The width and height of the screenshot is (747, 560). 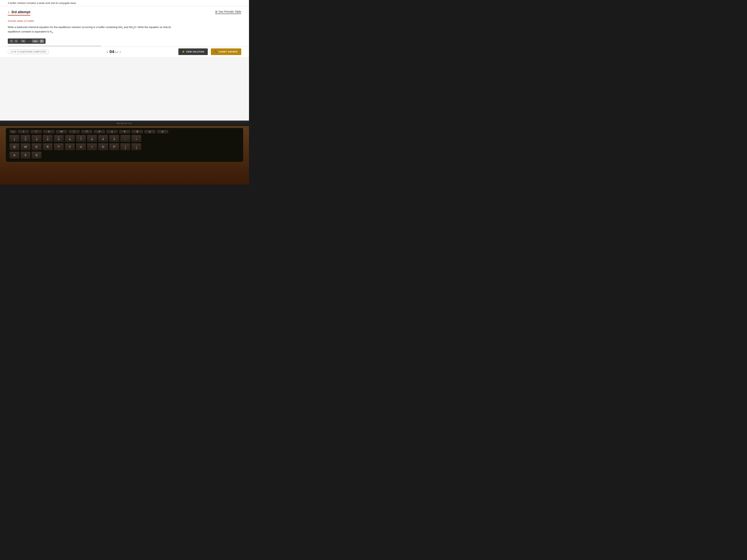 What do you see at coordinates (99, 132) in the screenshot?
I see `key-f7: ⏮F7` at bounding box center [99, 132].